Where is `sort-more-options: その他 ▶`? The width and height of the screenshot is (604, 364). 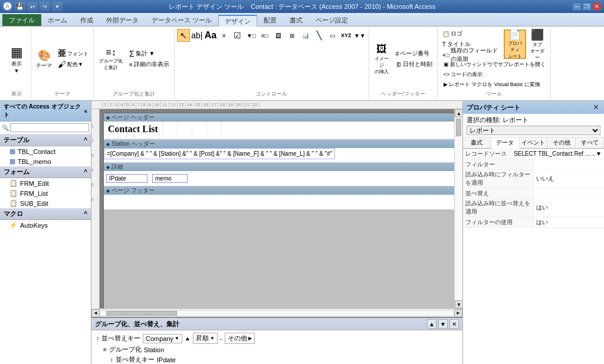
sort-more-options: その他 ▶ is located at coordinates (239, 339).